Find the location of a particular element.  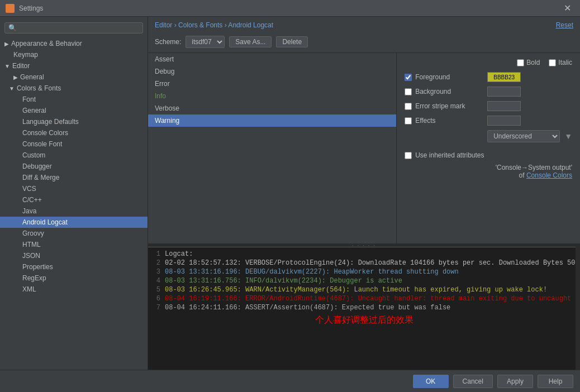

list-item-label: Assert is located at coordinates (164, 59).